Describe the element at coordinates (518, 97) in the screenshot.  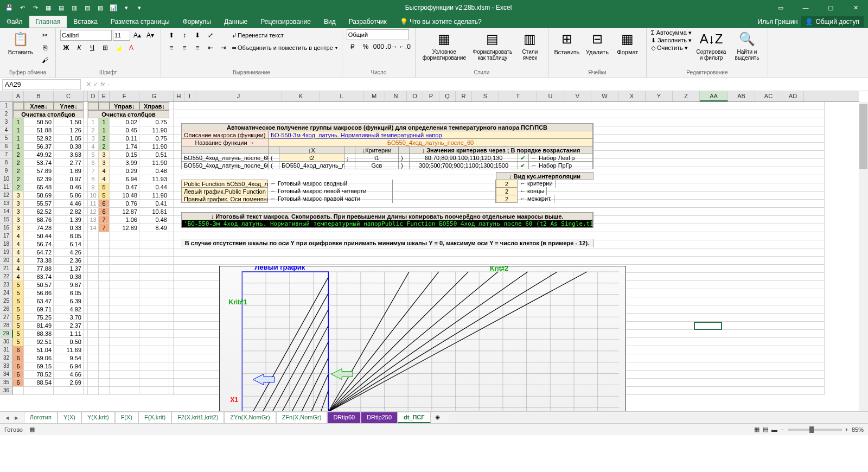
I see `col-header-T: T` at that location.